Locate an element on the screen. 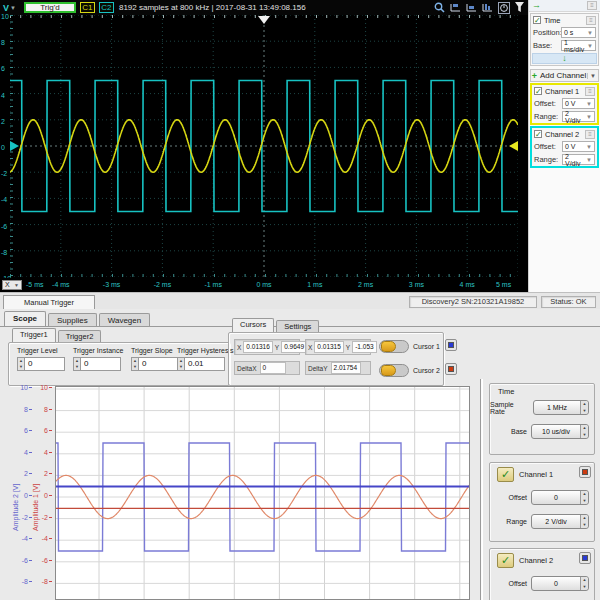 This screenshot has width=600, height=600. position-label: Position: is located at coordinates (546, 32).